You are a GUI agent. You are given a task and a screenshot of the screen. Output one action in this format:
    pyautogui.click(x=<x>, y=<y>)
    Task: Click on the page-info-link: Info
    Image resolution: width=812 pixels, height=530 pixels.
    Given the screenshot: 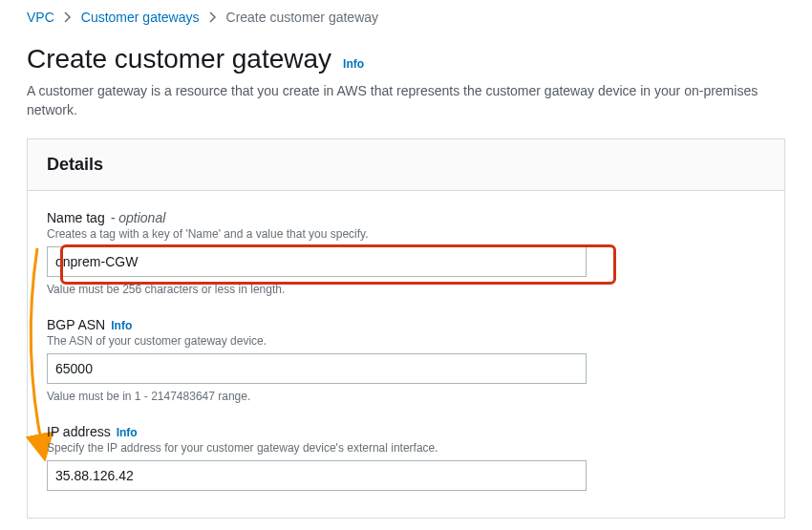 What is the action you would take?
    pyautogui.click(x=353, y=64)
    